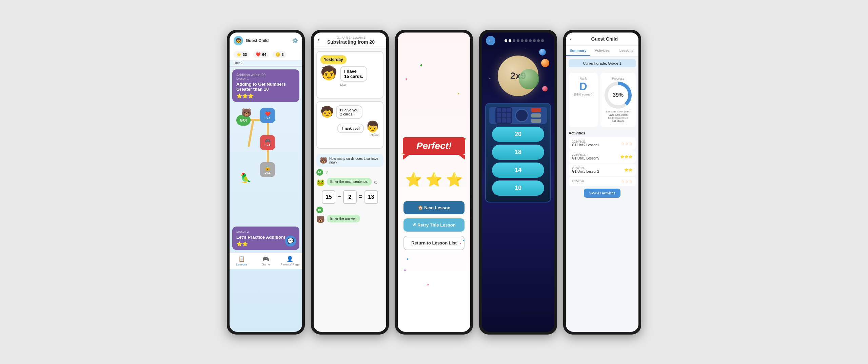  I want to click on p1-node-lv2: 🎮 Lv.2, so click(268, 143).